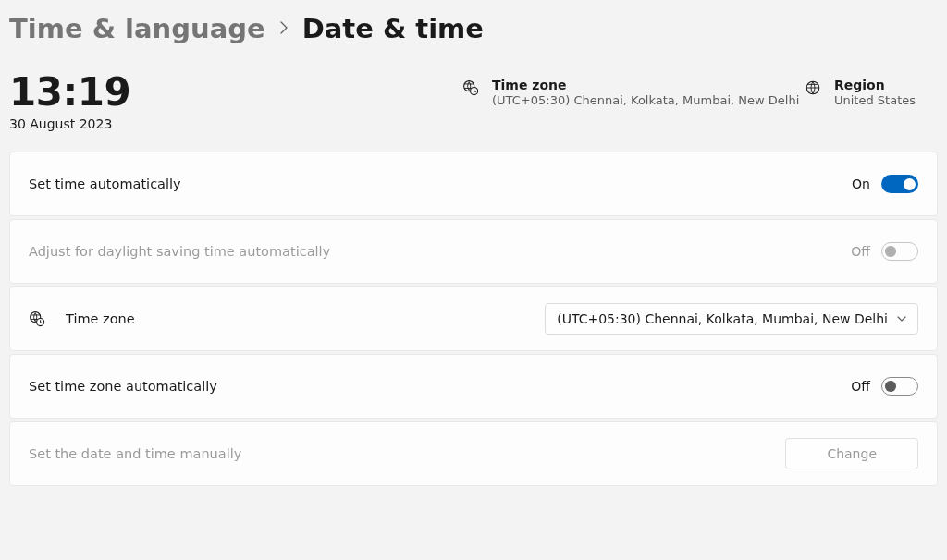  I want to click on globe-icon, so click(813, 88).